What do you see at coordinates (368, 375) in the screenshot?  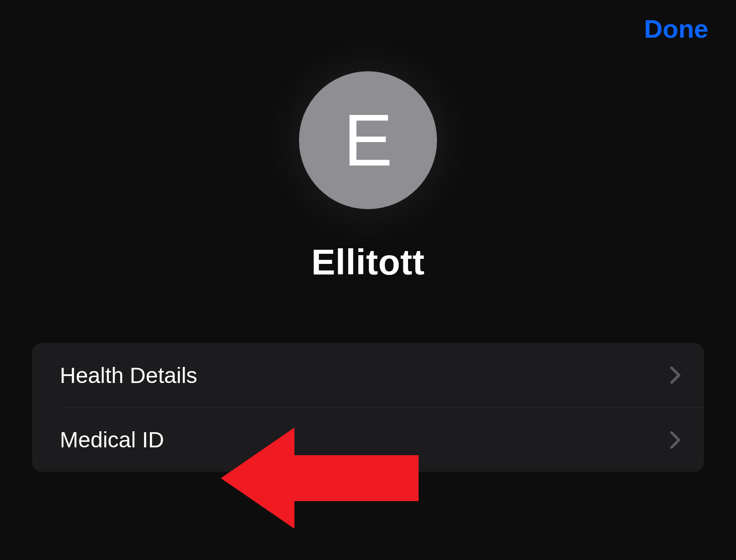 I see `row-health-details: Health Details` at bounding box center [368, 375].